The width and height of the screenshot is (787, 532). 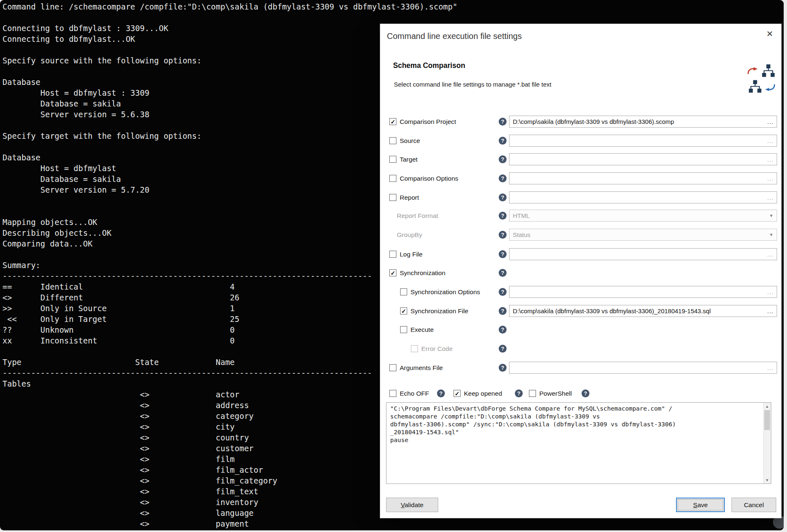 I want to click on source-checkbox, so click(x=393, y=141).